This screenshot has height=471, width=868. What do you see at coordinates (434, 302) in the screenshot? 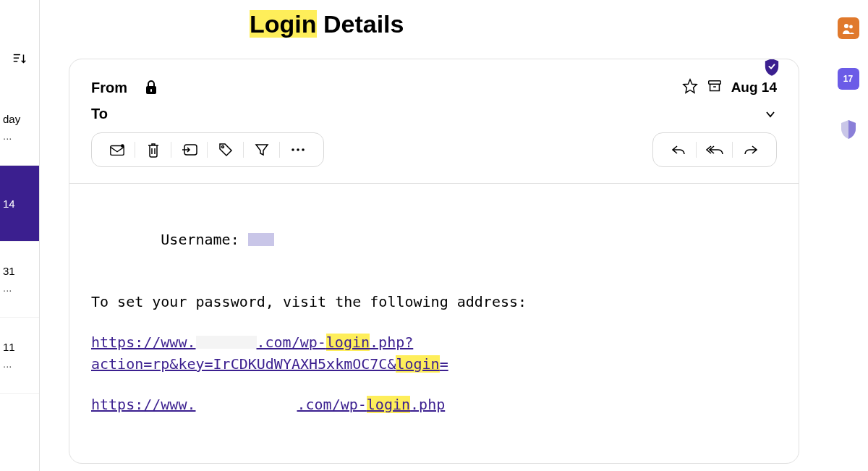
I see `instruction-text: To set your password, visit the followin…` at bounding box center [434, 302].